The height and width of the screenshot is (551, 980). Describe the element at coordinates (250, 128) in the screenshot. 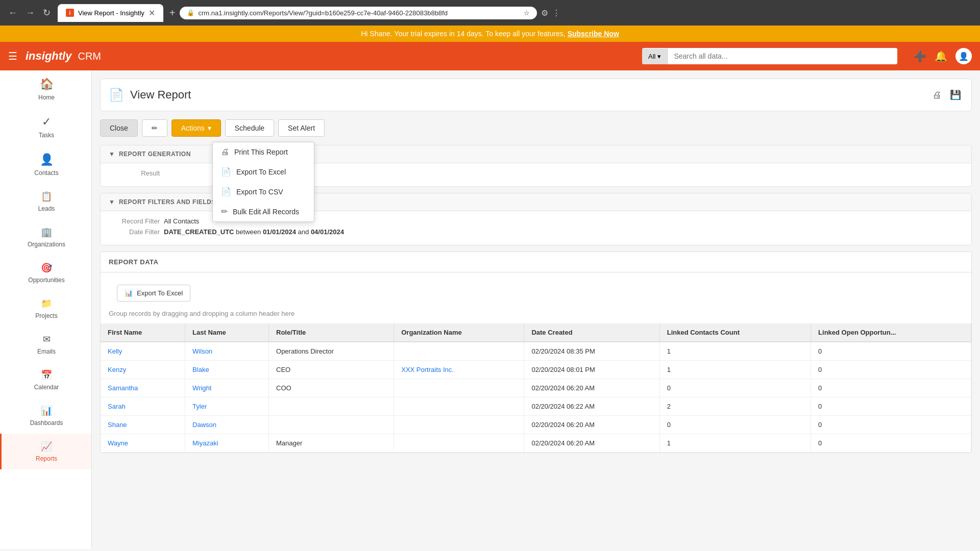

I see `schedule-button: Schedule` at that location.